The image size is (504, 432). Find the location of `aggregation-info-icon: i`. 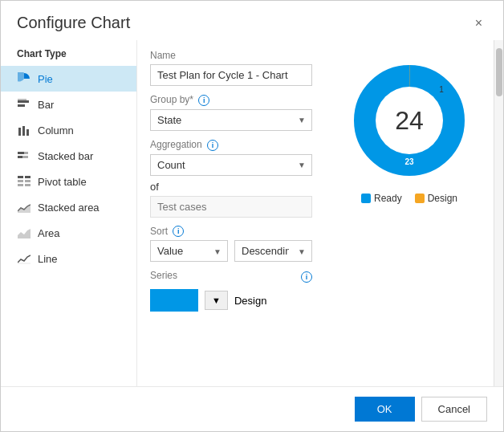

aggregation-info-icon: i is located at coordinates (213, 145).